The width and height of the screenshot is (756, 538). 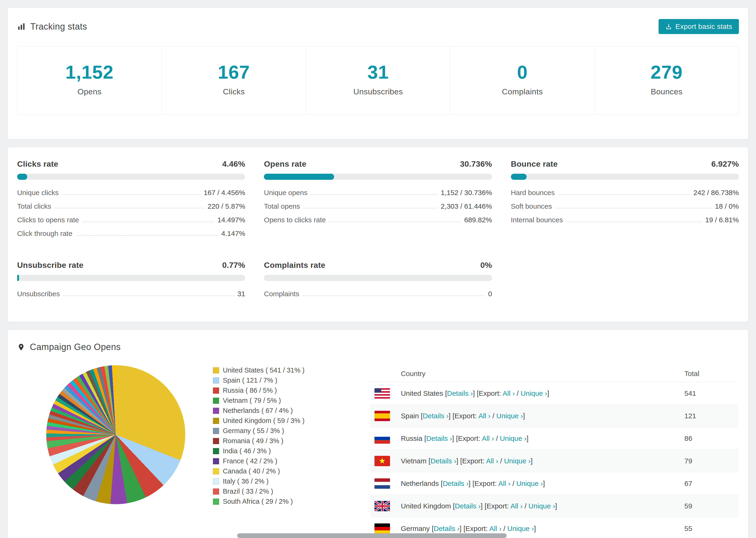 I want to click on legend-item: Canada ( 40 / 2% ), so click(x=259, y=471).